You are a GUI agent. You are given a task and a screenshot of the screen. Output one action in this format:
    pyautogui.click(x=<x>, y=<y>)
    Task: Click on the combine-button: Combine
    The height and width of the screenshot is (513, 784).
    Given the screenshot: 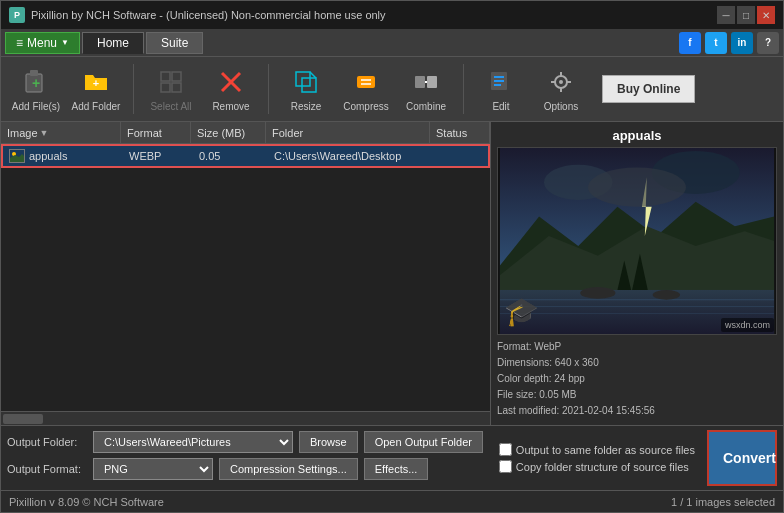 What is the action you would take?
    pyautogui.click(x=426, y=89)
    